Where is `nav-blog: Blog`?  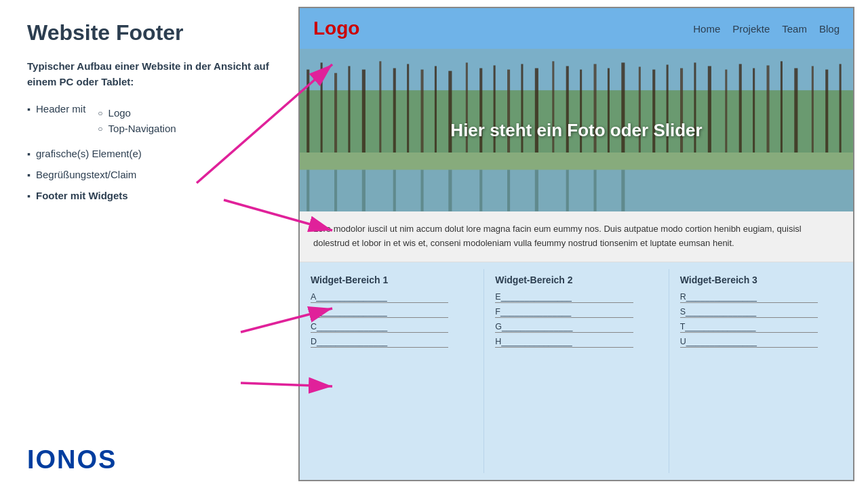 nav-blog: Blog is located at coordinates (829, 28).